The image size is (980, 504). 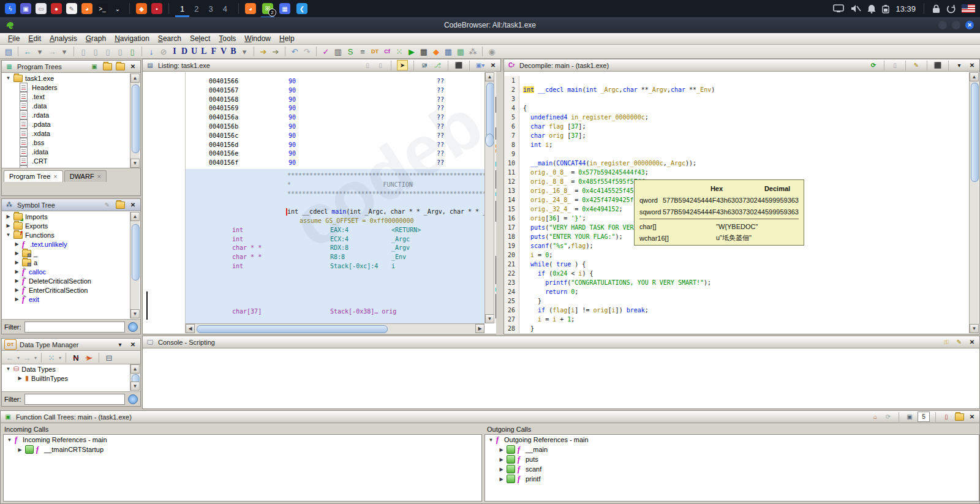 I want to click on forward-icon: →, so click(x=27, y=358).